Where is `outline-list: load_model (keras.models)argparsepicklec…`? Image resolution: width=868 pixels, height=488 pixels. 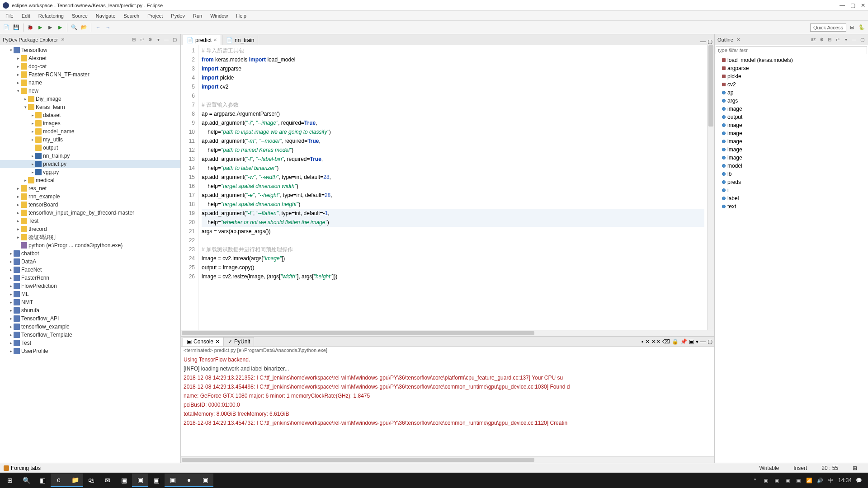
outline-list: load_model (keras.models)argparsepicklec… is located at coordinates (791, 259).